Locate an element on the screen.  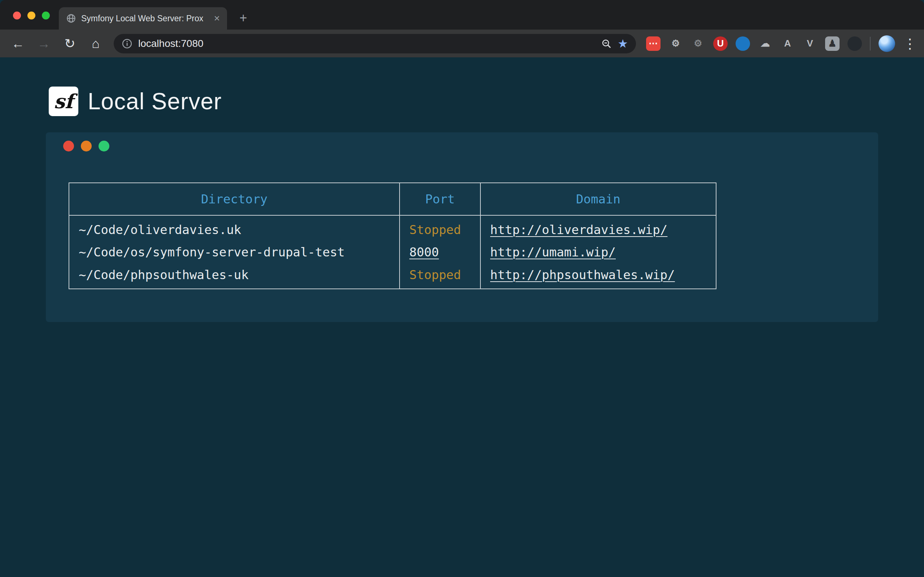
tab-strip: Symfony Local Web Server: Prox × + is located at coordinates (462, 15).